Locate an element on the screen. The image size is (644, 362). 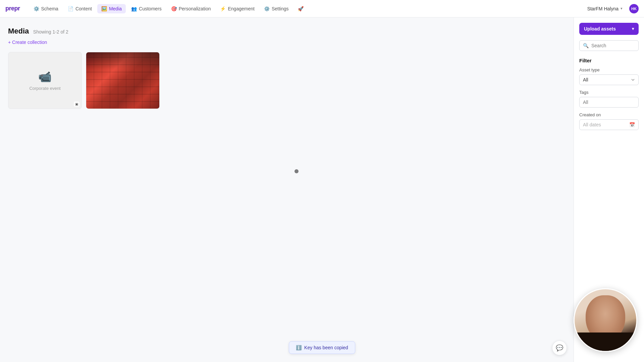
nav-item-rocket: 🚀 is located at coordinates (301, 9).